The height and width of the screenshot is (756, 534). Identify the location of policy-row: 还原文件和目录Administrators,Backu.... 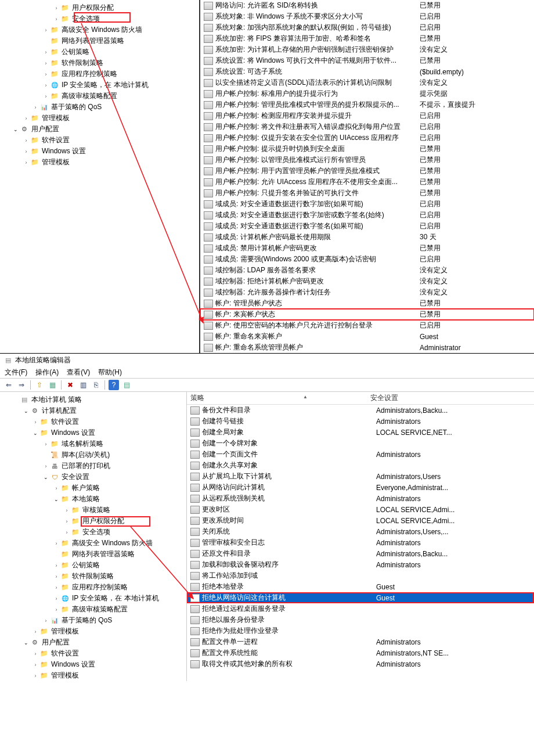
(360, 554).